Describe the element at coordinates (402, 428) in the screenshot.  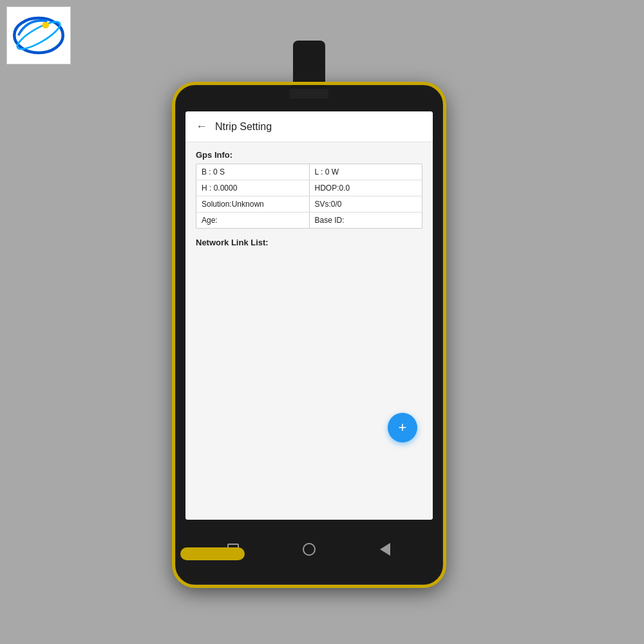
I see `add-button: +` at that location.